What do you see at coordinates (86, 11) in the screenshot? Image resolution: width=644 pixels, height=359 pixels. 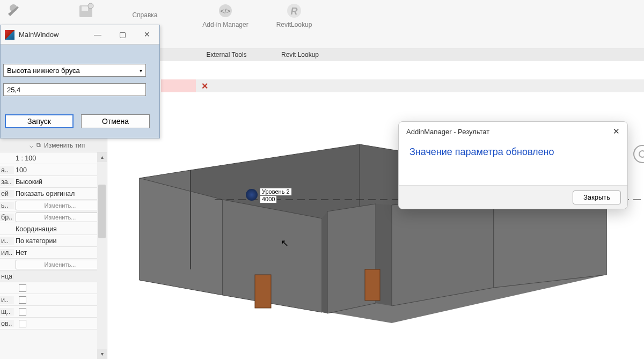 I see `ribbon-save` at bounding box center [86, 11].